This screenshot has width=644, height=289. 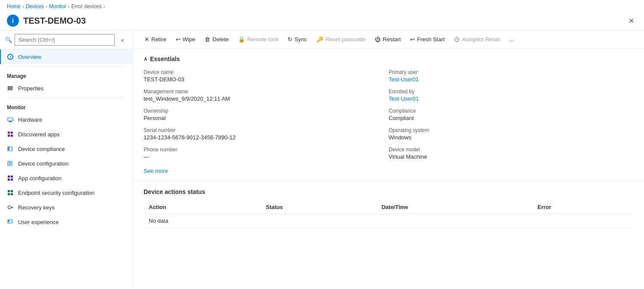 What do you see at coordinates (66, 193) in the screenshot?
I see `sidebar-item-endpoint-security: Endpoint security configuration` at bounding box center [66, 193].